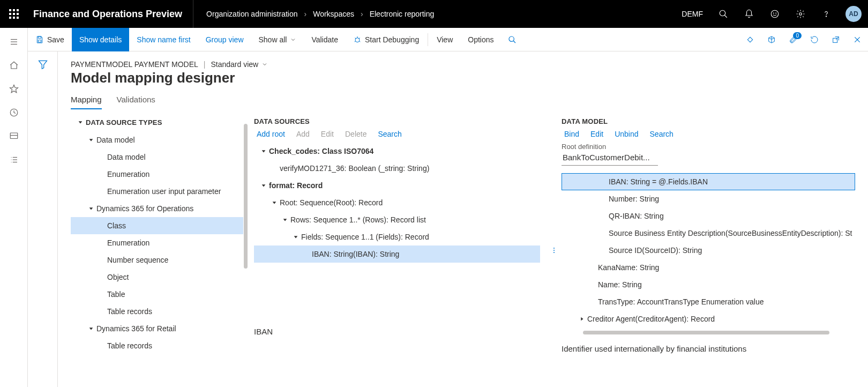  I want to click on tree-item: Check_codes: Class ISO7064, so click(397, 151).